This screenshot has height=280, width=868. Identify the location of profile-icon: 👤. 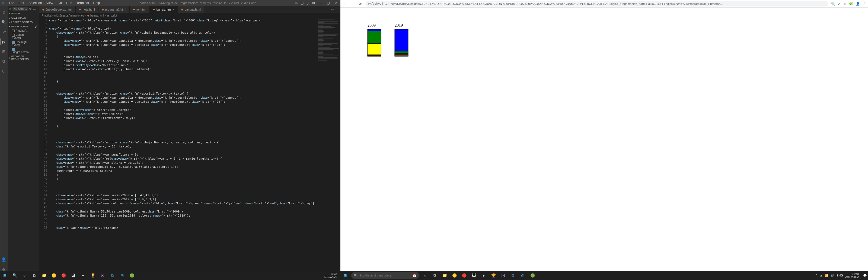
(858, 4).